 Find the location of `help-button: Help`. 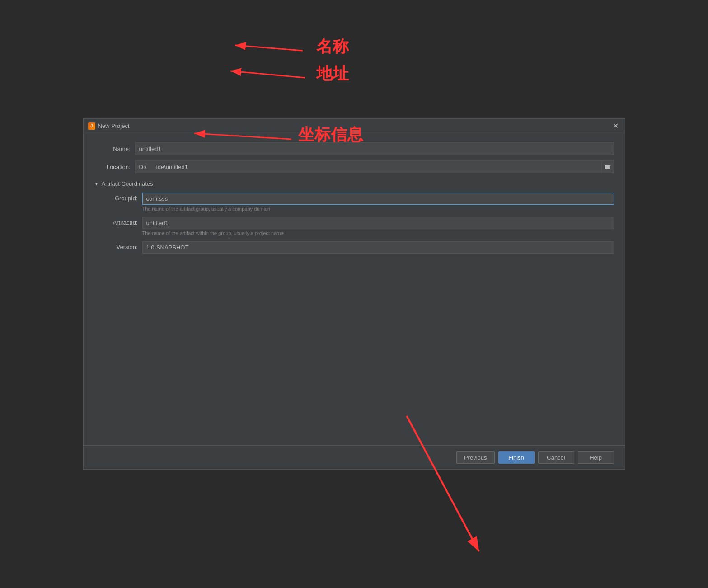

help-button: Help is located at coordinates (596, 457).